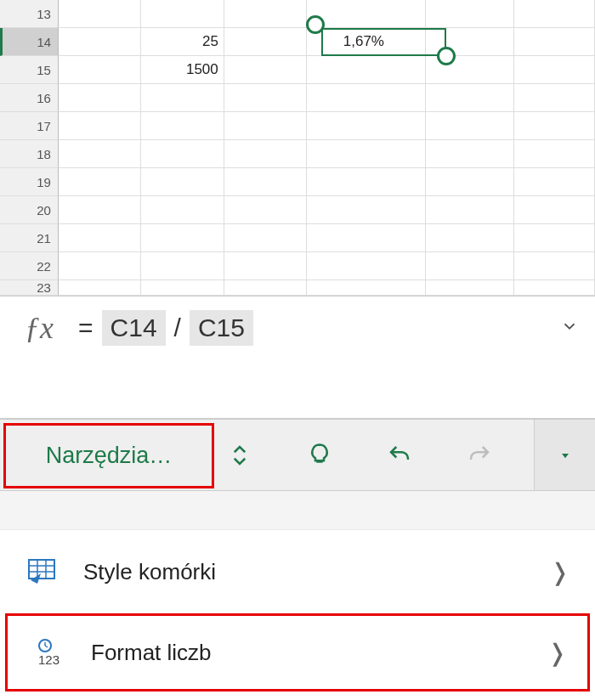  I want to click on toolbar-dropdown-button, so click(564, 455).